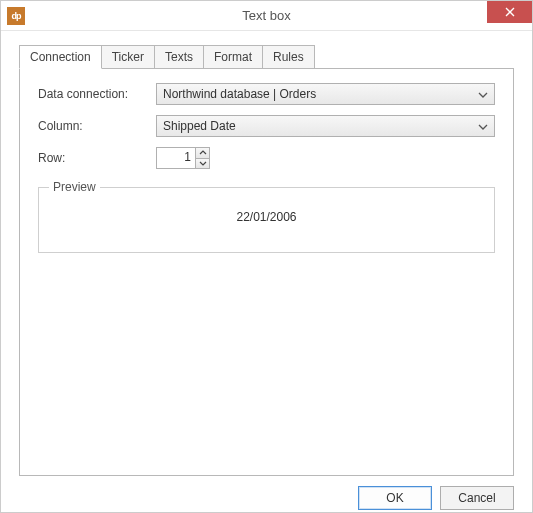 Image resolution: width=533 pixels, height=513 pixels. What do you see at coordinates (97, 126) in the screenshot?
I see `label-column: Column:` at bounding box center [97, 126].